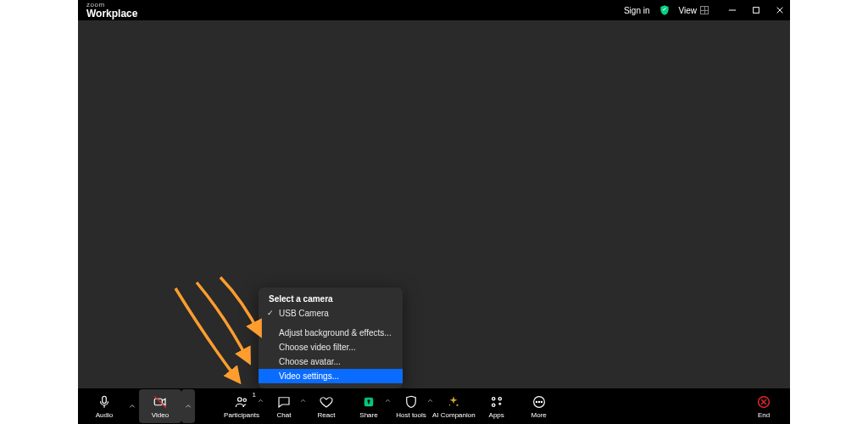 The height and width of the screenshot is (424, 868). Describe the element at coordinates (160, 406) in the screenshot. I see `video-button: Video` at that location.